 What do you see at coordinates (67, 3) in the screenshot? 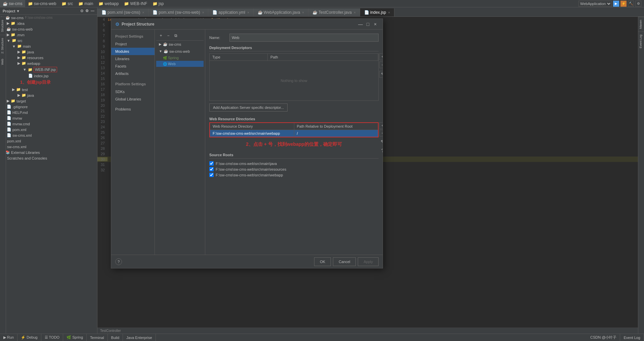
I see `menu-src: 📁 src` at bounding box center [67, 3].